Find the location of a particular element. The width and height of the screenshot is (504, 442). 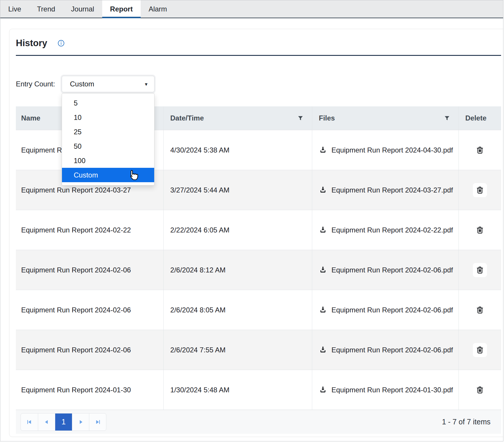

chevron-left-icon is located at coordinates (47, 422).